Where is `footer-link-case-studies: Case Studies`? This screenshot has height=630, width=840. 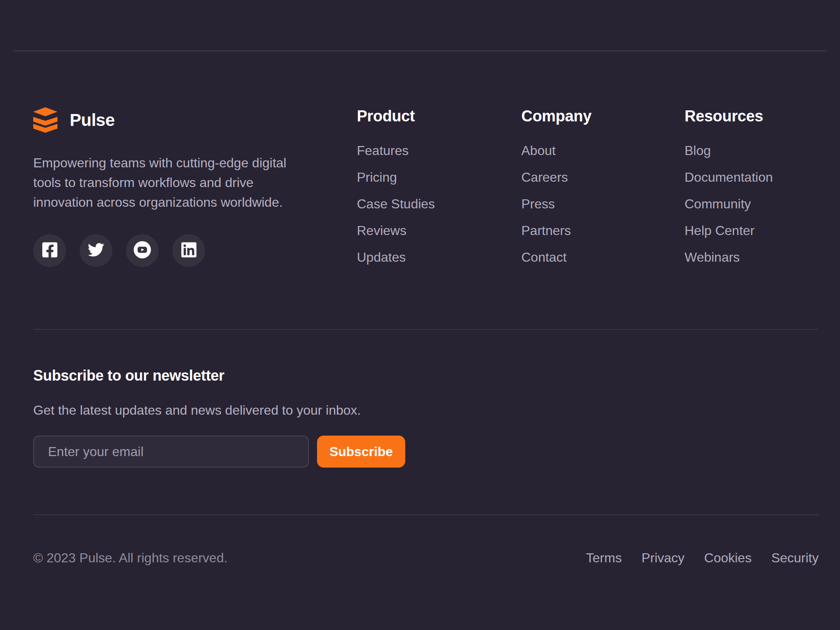
footer-link-case-studies: Case Studies is located at coordinates (439, 204).